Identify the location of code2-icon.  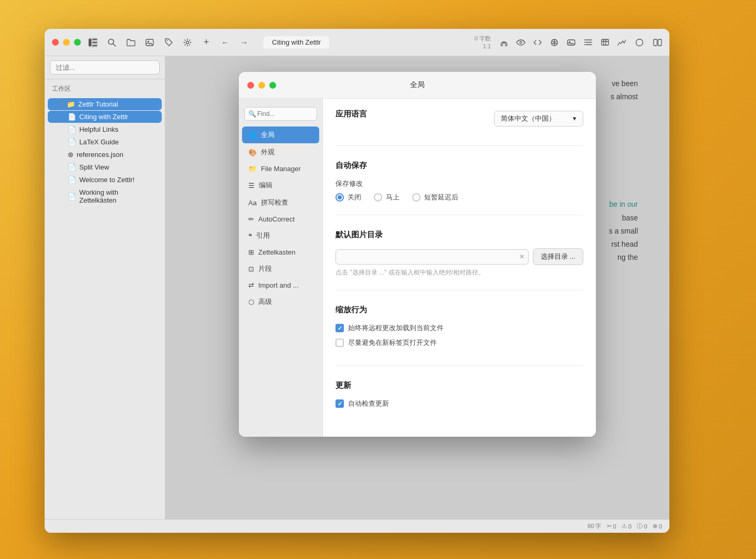
(538, 43).